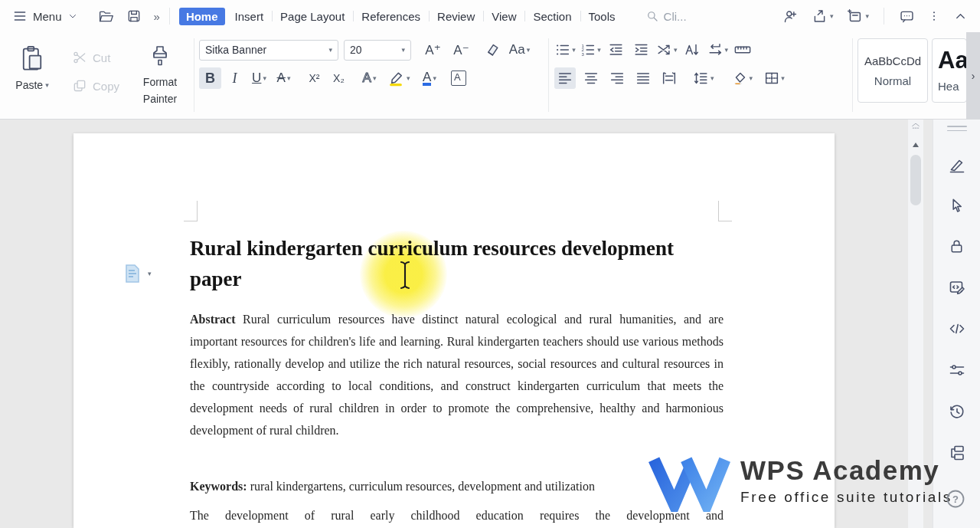  I want to click on superscript-button: X², so click(314, 78).